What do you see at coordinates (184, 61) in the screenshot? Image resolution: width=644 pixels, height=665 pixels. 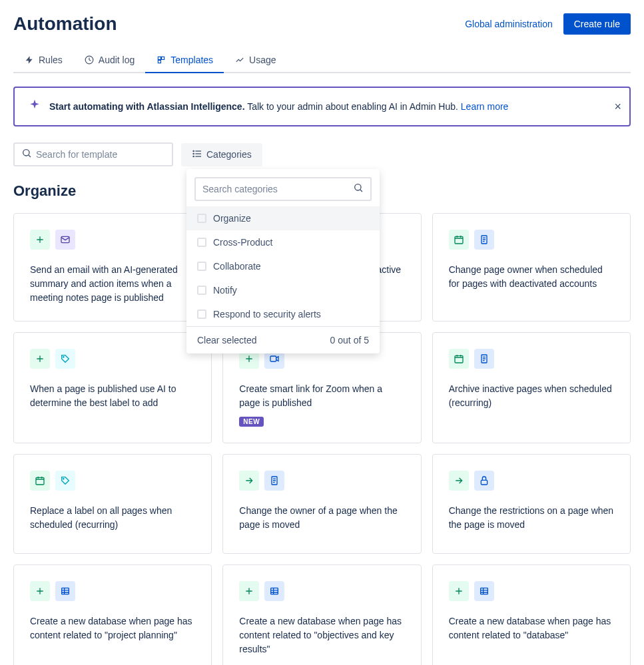 I see `tab-templates: Templates` at bounding box center [184, 61].